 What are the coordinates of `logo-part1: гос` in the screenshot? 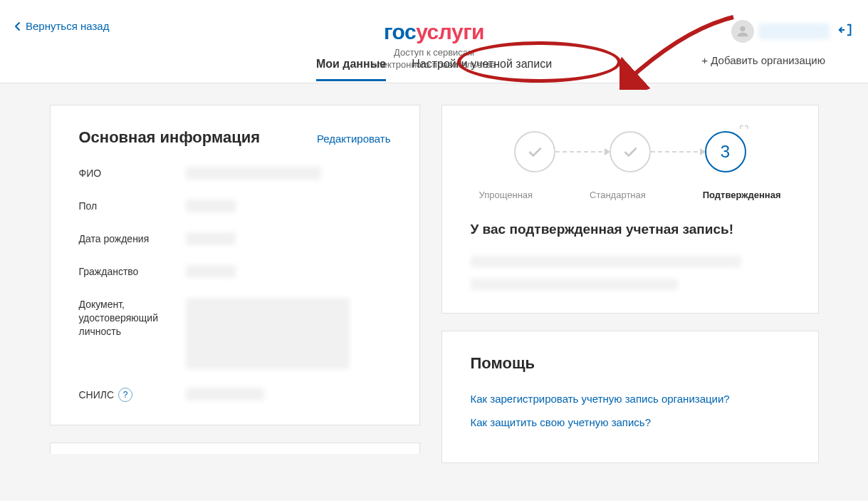 It's located at (400, 31).